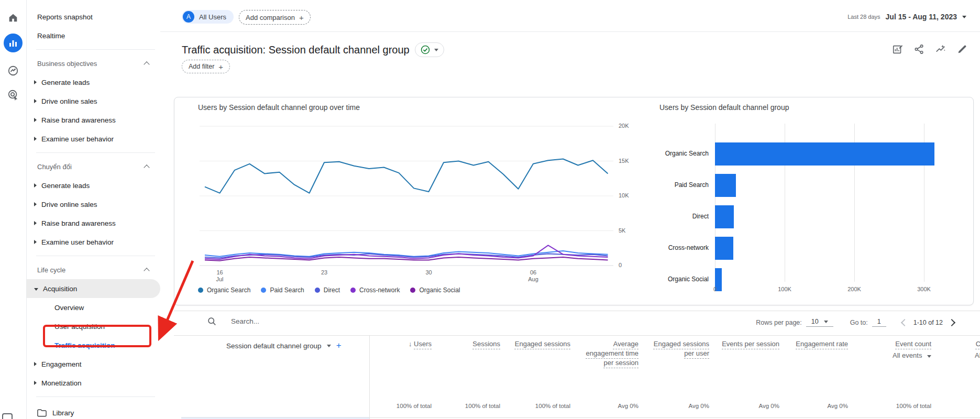  Describe the element at coordinates (93, 63) in the screenshot. I see `sidebar-section-header: Business objectives` at that location.